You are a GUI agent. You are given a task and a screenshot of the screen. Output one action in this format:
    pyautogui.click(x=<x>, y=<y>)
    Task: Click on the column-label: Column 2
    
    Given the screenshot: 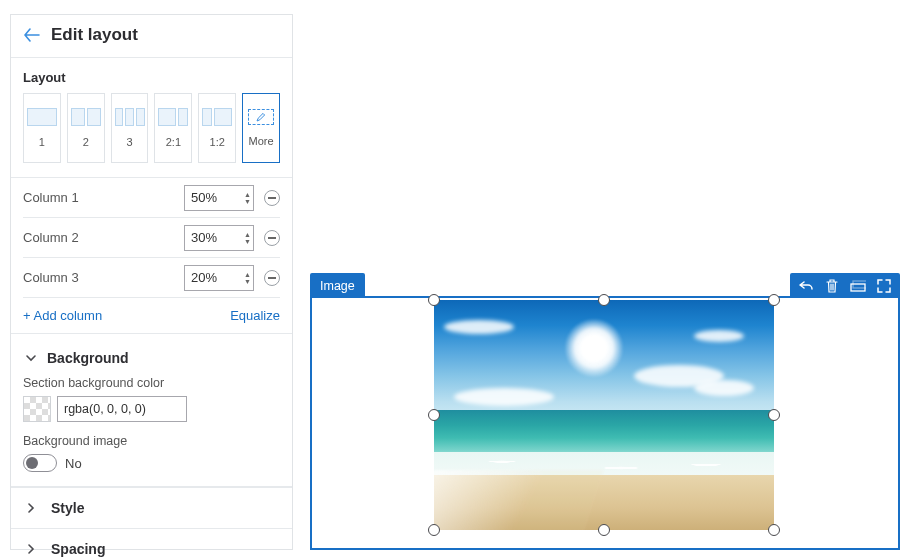 What is the action you would take?
    pyautogui.click(x=104, y=238)
    